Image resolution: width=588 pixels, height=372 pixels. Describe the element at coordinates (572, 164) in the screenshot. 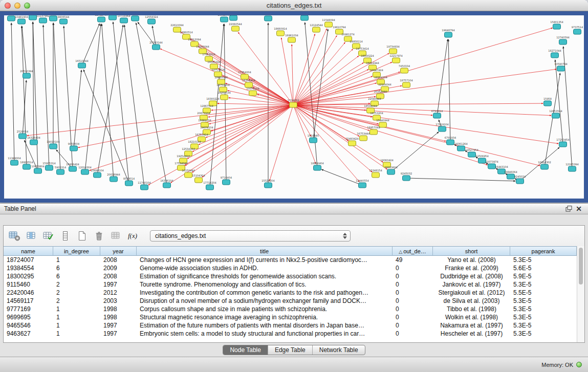

I see `svg-text: 12185394` at that location.